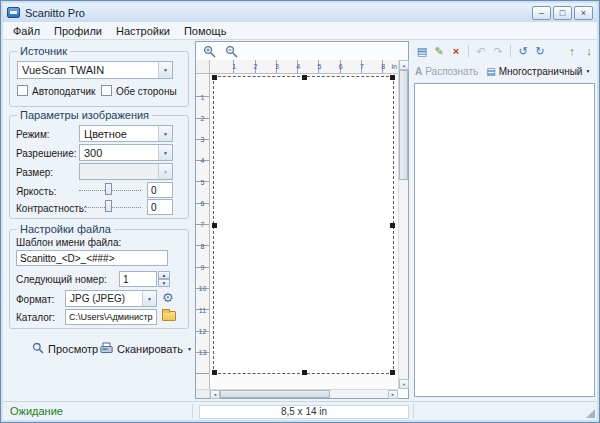 The height and width of the screenshot is (423, 600). I want to click on format-label: Формат:, so click(35, 300).